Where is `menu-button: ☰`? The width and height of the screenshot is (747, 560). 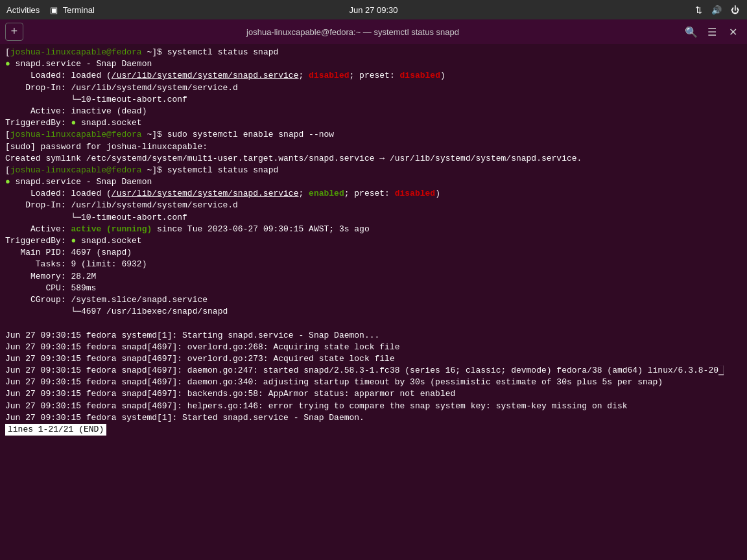
menu-button: ☰ is located at coordinates (712, 32).